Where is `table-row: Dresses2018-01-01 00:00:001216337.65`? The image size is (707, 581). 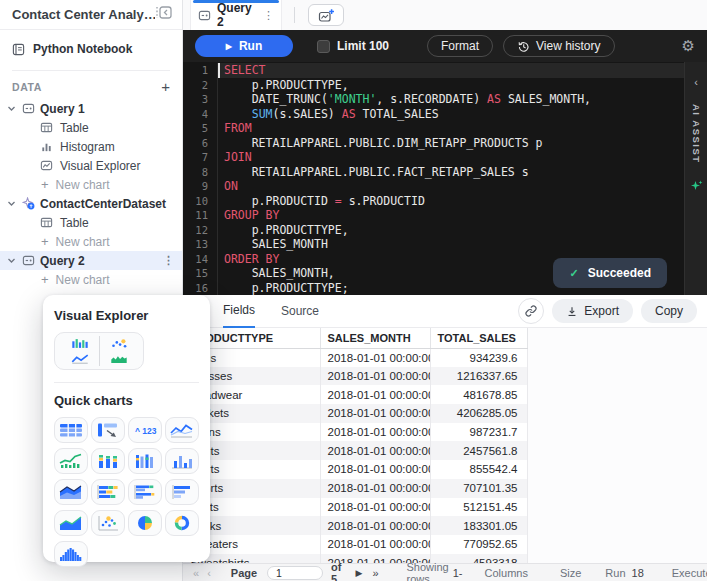 table-row: Dresses2018-01-01 00:00:001216337.65 is located at coordinates (355, 376).